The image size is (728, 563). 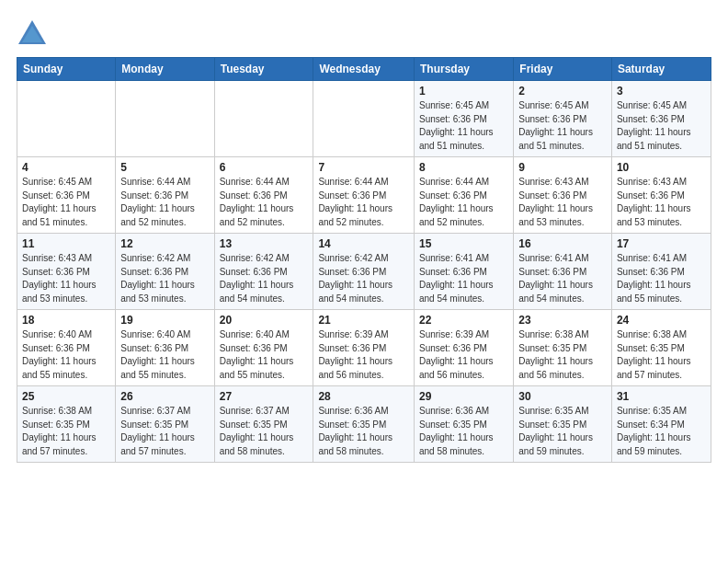 What do you see at coordinates (563, 425) in the screenshot?
I see `calendar-cell: 30Sunrise: 6:35 AM Sunset: 6:35 PM Dayli…` at bounding box center [563, 425].